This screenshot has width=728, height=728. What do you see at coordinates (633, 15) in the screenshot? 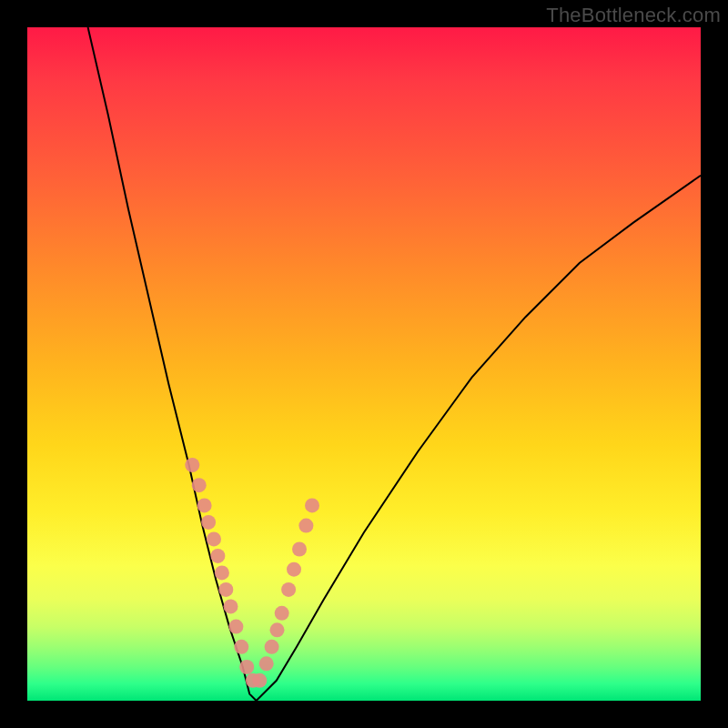
I see `watermark-text: TheBottleneck.com` at bounding box center [633, 15].